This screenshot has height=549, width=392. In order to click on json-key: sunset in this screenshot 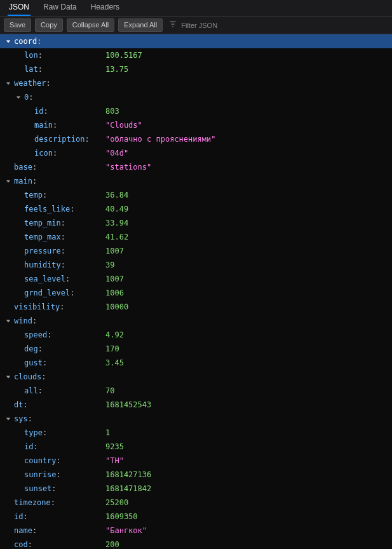, I will do `click(38, 489)`.